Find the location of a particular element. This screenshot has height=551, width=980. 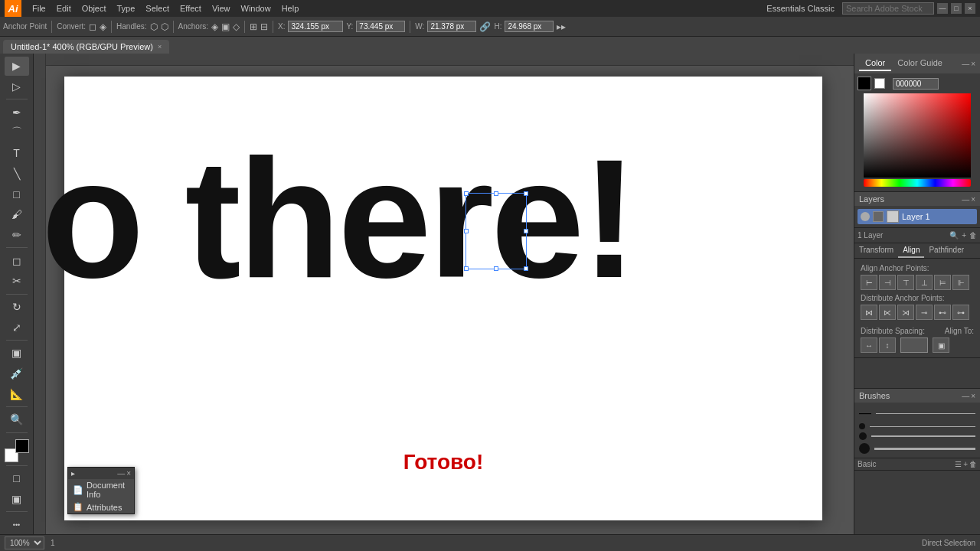

gradient-tool-button: ▣ is located at coordinates (17, 354).